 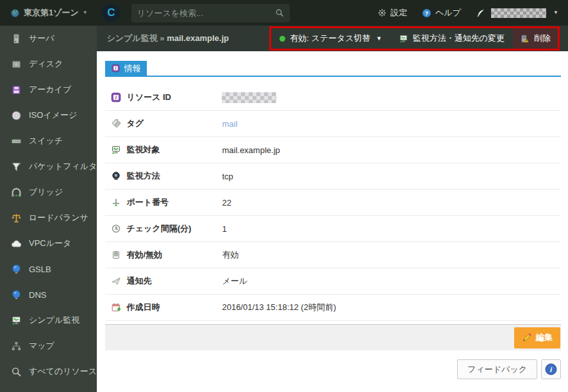 What do you see at coordinates (333, 97) in the screenshot?
I see `table-row-resource-id: リソース ID` at bounding box center [333, 97].